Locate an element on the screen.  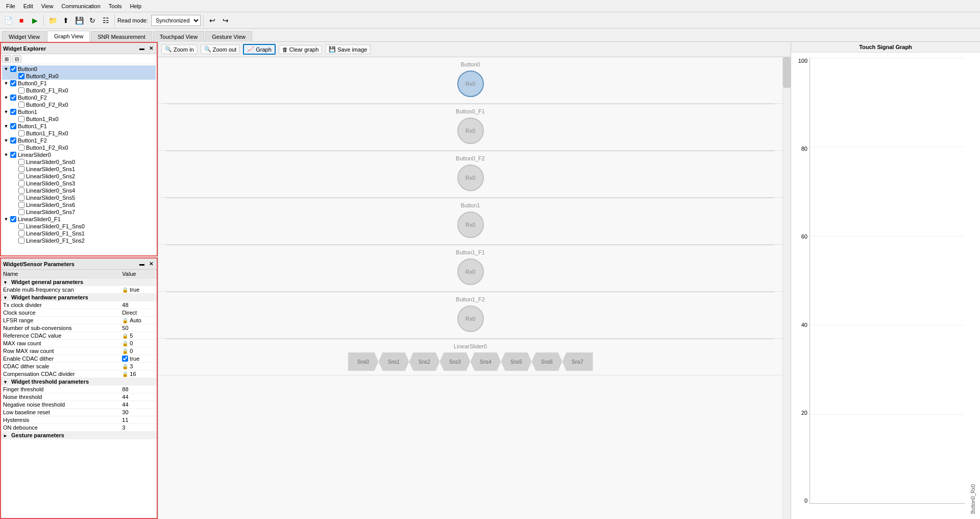
check-button0-f2-rx0 is located at coordinates (21, 105).